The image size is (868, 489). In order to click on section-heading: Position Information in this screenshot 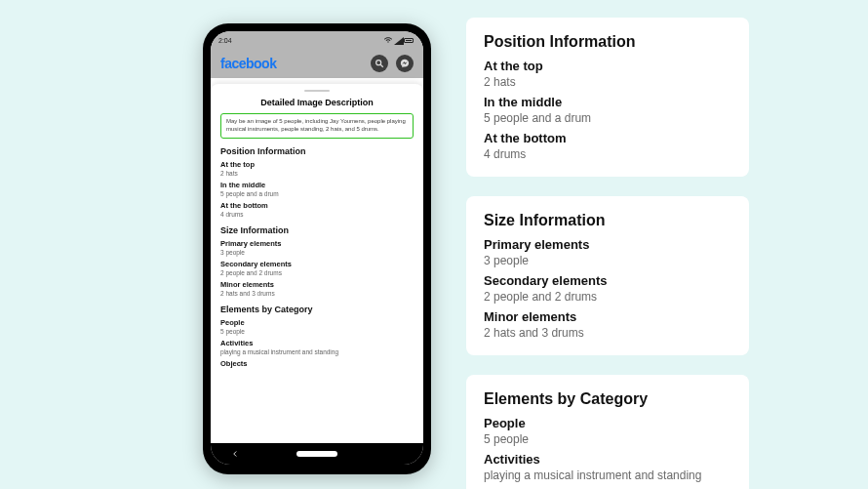, I will do `click(317, 151)`.